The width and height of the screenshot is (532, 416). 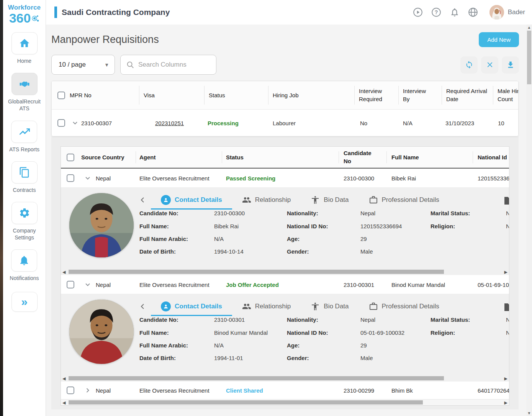 I want to click on page-size-select: 10 / page ▼, so click(x=83, y=65).